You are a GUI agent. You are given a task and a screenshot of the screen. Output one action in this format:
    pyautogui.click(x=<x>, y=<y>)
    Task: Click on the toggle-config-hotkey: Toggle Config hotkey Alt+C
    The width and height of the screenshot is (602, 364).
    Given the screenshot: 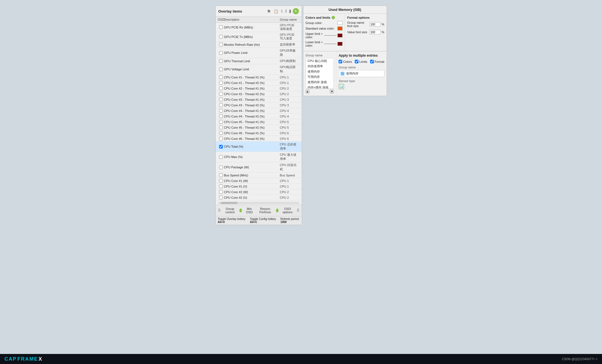 What is the action you would take?
    pyautogui.click(x=263, y=221)
    